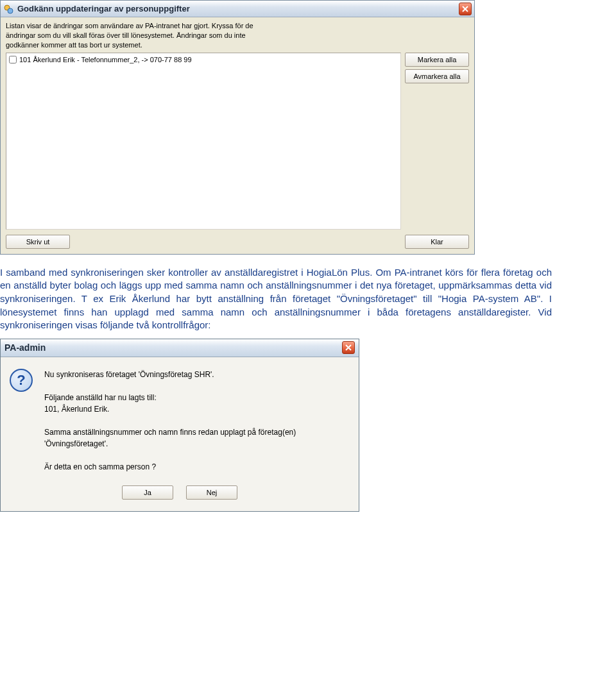 The width and height of the screenshot is (616, 674). I want to click on list-item-label: 101 Åkerlund Erik - Telefonnummer_2, -> …, so click(105, 60).